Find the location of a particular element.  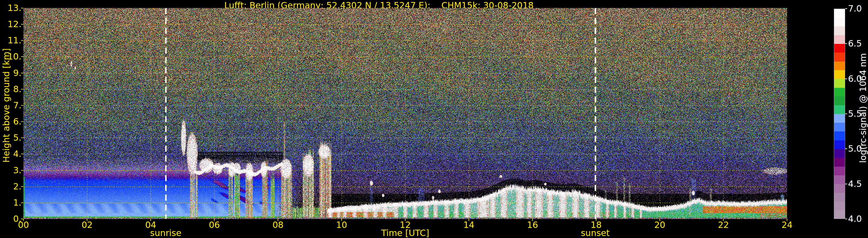

y-tick-label: 1. is located at coordinates (11, 203).